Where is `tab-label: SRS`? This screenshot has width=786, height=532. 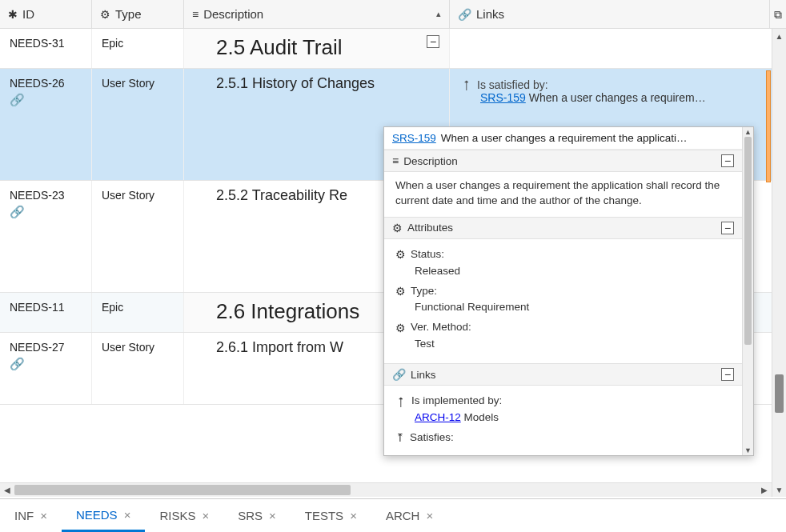 tab-label: SRS is located at coordinates (250, 515).